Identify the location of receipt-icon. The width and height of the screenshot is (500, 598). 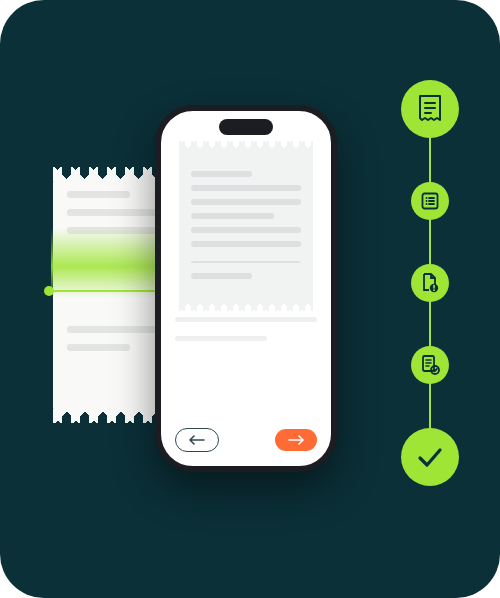
(430, 109).